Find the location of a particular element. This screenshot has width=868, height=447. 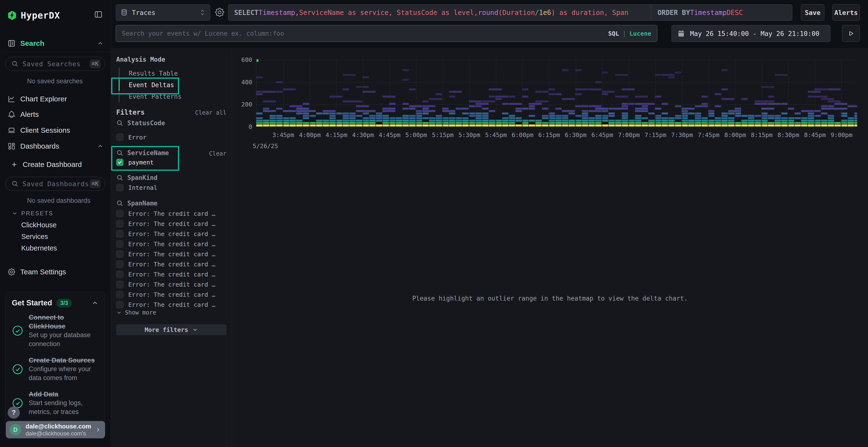

chevron-up-icon is located at coordinates (95, 303).